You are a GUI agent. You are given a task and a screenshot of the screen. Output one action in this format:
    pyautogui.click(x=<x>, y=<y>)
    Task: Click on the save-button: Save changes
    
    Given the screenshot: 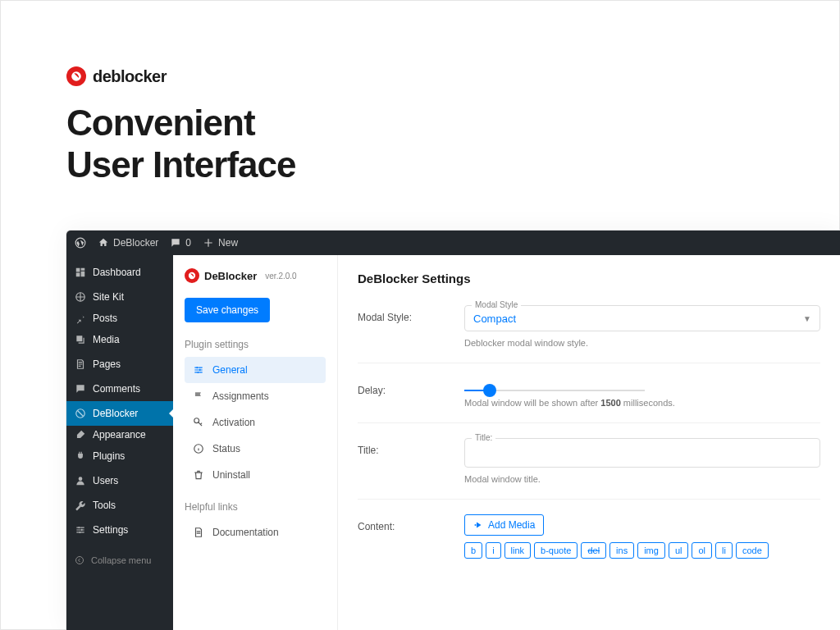 What is the action you would take?
    pyautogui.click(x=227, y=310)
    